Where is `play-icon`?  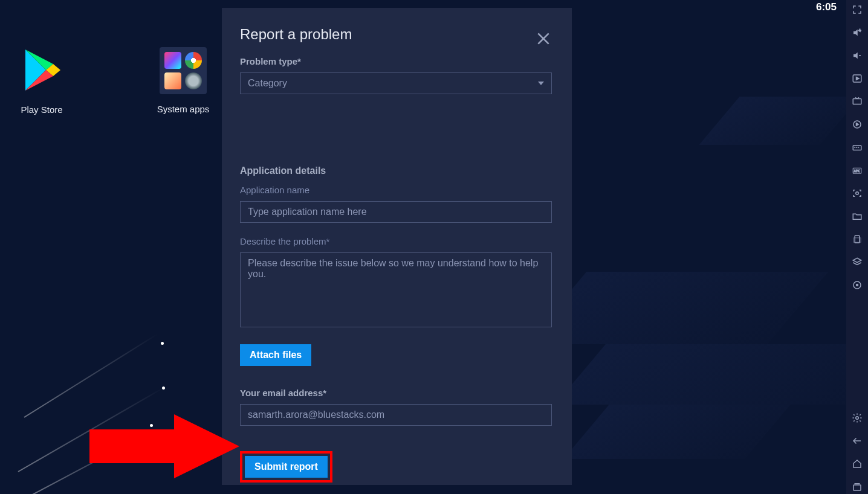 play-icon is located at coordinates (857, 79).